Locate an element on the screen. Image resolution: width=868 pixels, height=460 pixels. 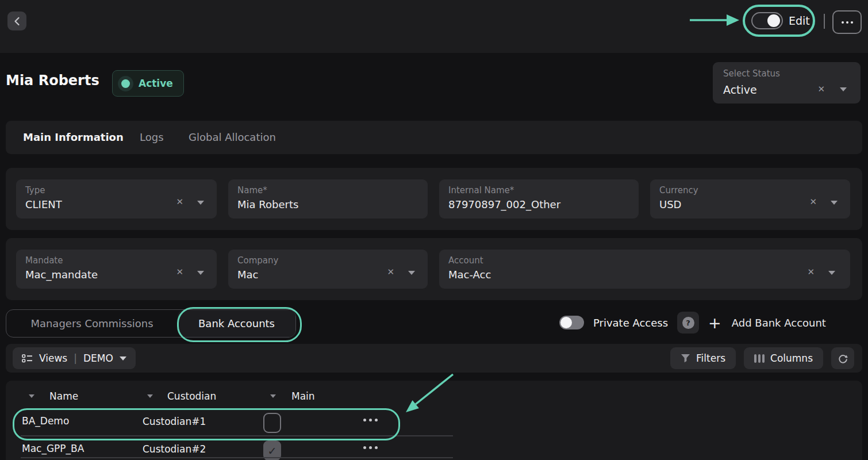
column-header-name: Name is located at coordinates (64, 396).